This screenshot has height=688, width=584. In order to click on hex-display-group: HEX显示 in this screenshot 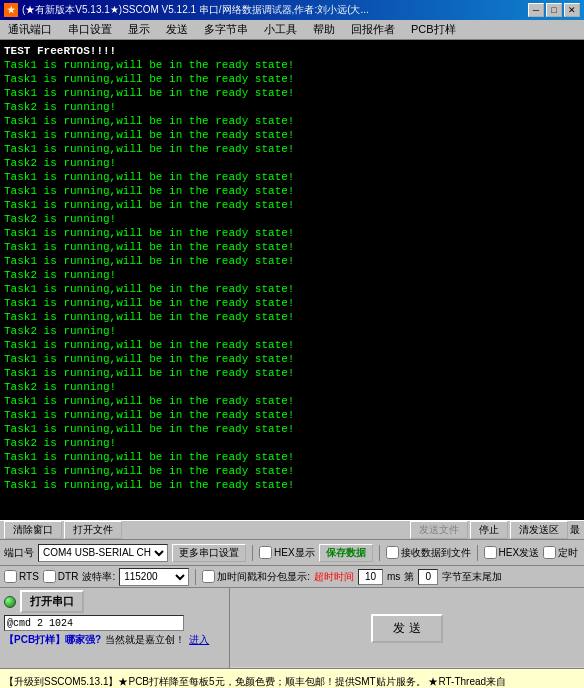, I will do `click(287, 553)`.